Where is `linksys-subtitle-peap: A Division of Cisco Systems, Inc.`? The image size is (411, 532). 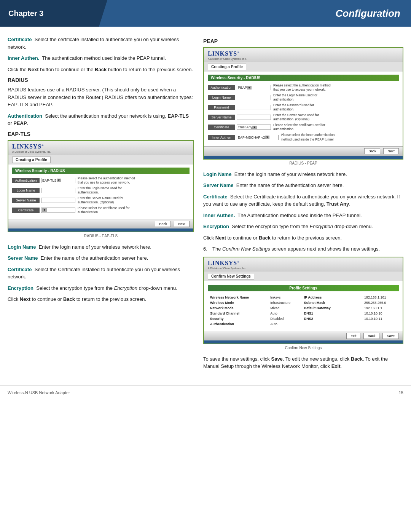 linksys-subtitle-peap: A Division of Cisco Systems, Inc. is located at coordinates (303, 59).